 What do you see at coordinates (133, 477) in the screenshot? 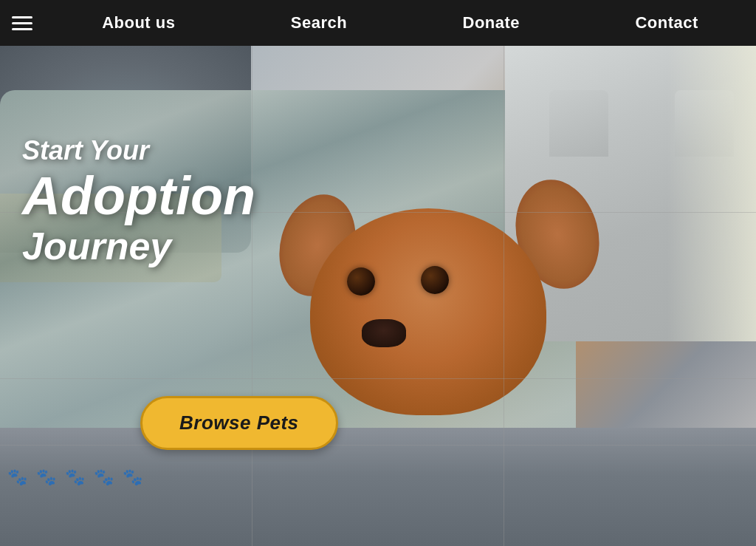
I see `paw-icon-5: 🐾` at bounding box center [133, 477].